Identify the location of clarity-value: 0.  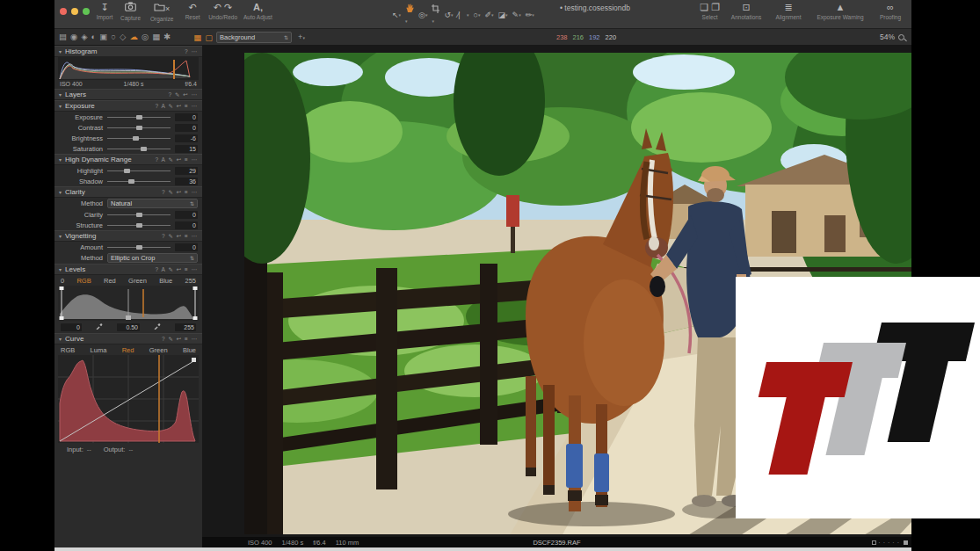
(186, 214).